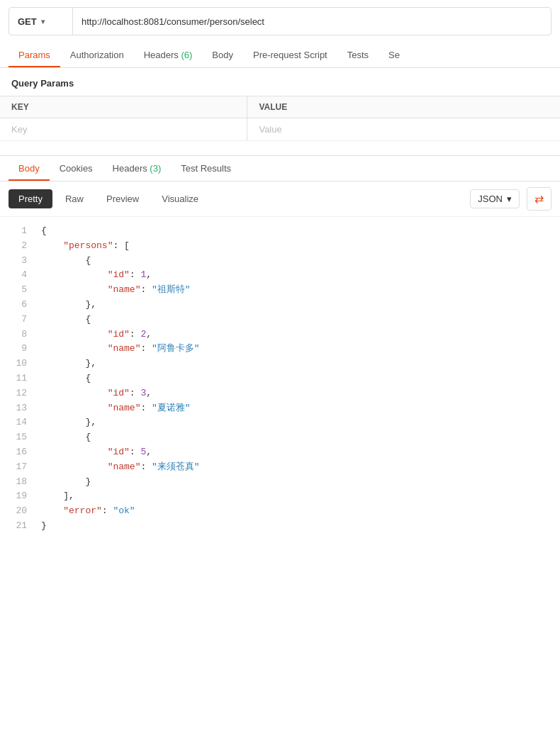 This screenshot has height=750, width=560. What do you see at coordinates (404, 130) in the screenshot?
I see `value-placeholder-cell: Value` at bounding box center [404, 130].